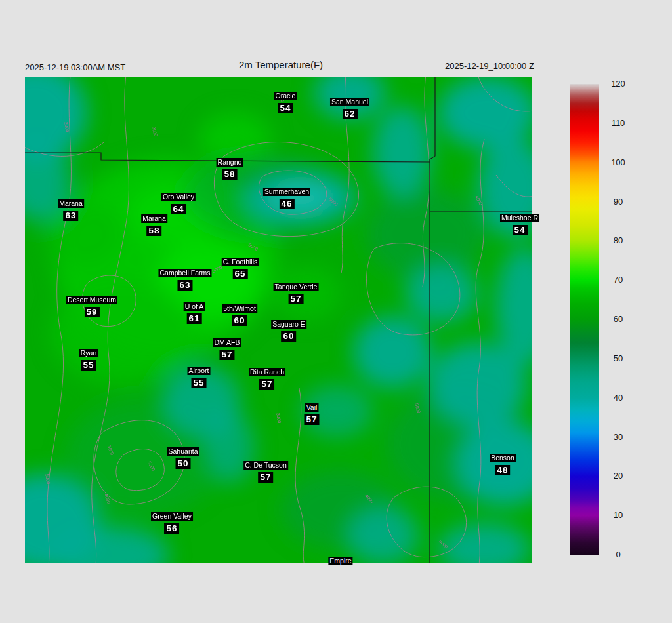  I want to click on station-name: Empire, so click(340, 561).